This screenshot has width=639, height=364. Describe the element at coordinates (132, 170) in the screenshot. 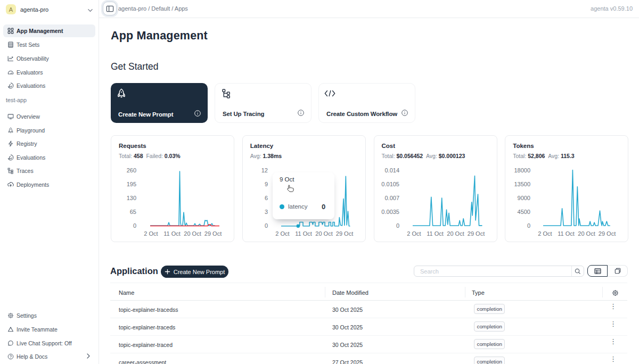

I see `svg-text: 260` at that location.